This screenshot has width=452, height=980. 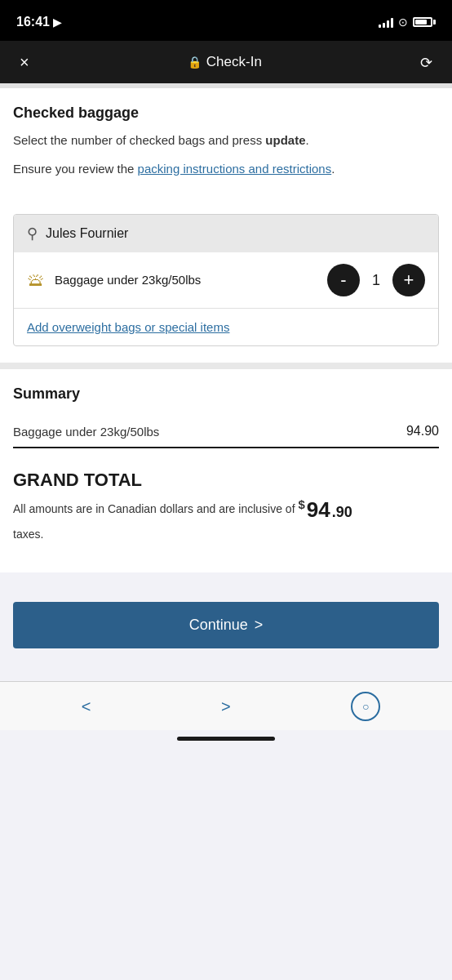 I want to click on forward-nav-icon: >, so click(x=226, y=706).